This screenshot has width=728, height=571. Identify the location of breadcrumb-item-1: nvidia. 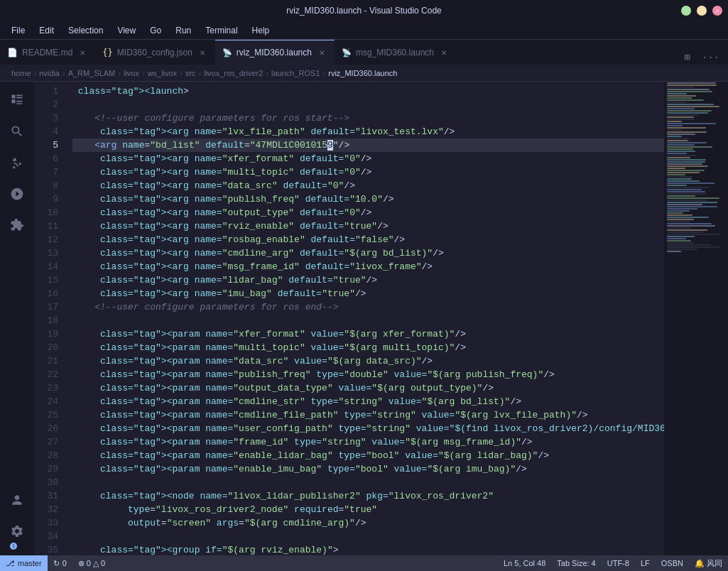
(50, 73).